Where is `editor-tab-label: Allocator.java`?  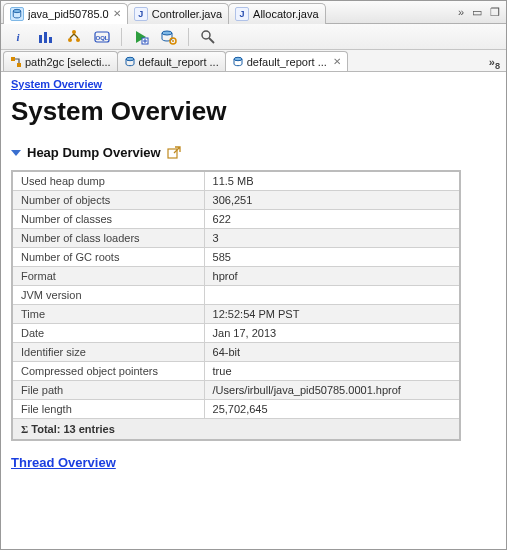
editor-tab-label: Allocator.java is located at coordinates (286, 14).